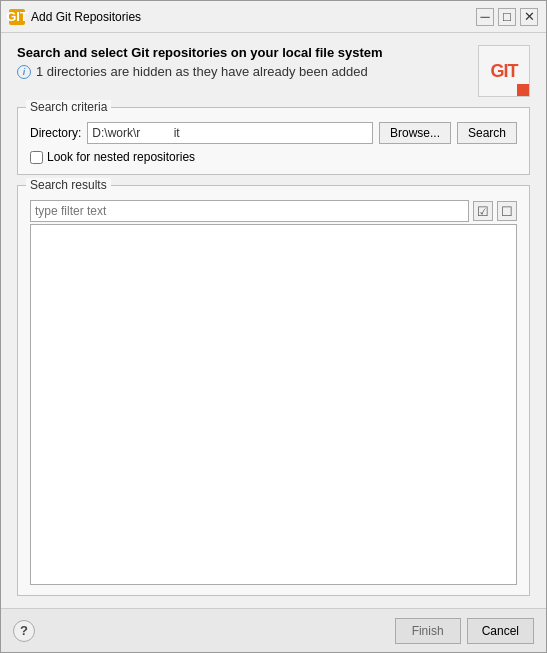  I want to click on directory-label: Directory:, so click(56, 133).